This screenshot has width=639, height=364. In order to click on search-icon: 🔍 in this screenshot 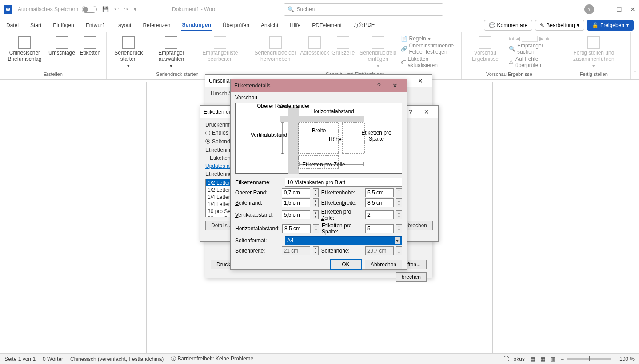, I will do `click(291, 9)`.